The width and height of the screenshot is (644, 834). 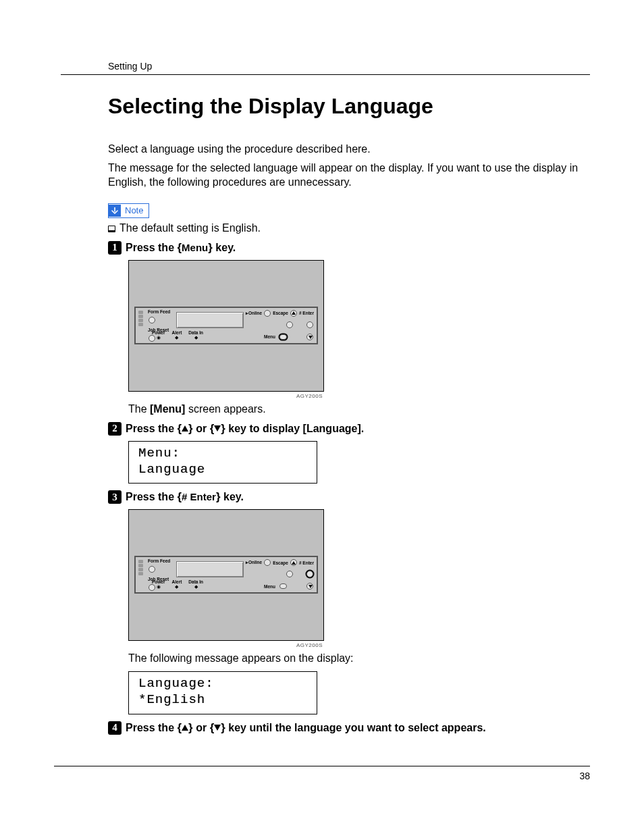 I want to click on lcd-display-1: Menu: Language, so click(x=223, y=463).